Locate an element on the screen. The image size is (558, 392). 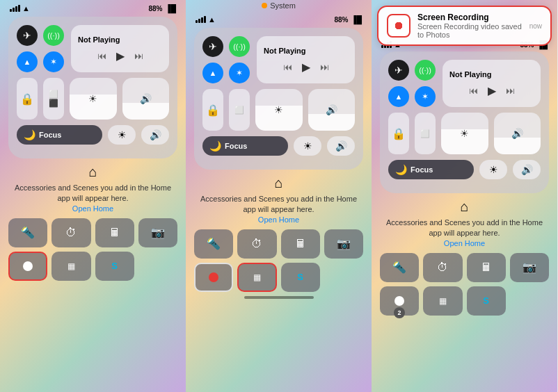
qr-button-3: ▦ is located at coordinates (443, 301).